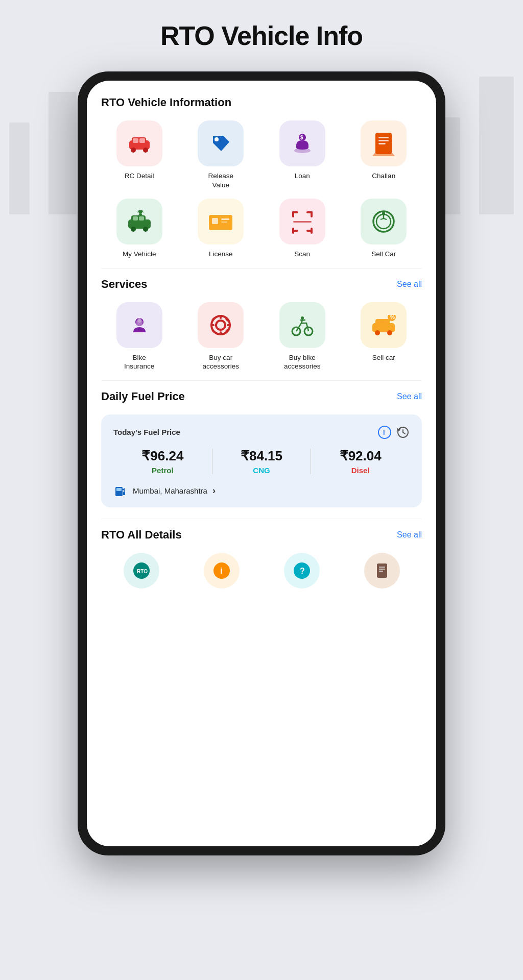 The image size is (523, 980). What do you see at coordinates (141, 535) in the screenshot?
I see `rto-all-title: RTO All Details` at bounding box center [141, 535].